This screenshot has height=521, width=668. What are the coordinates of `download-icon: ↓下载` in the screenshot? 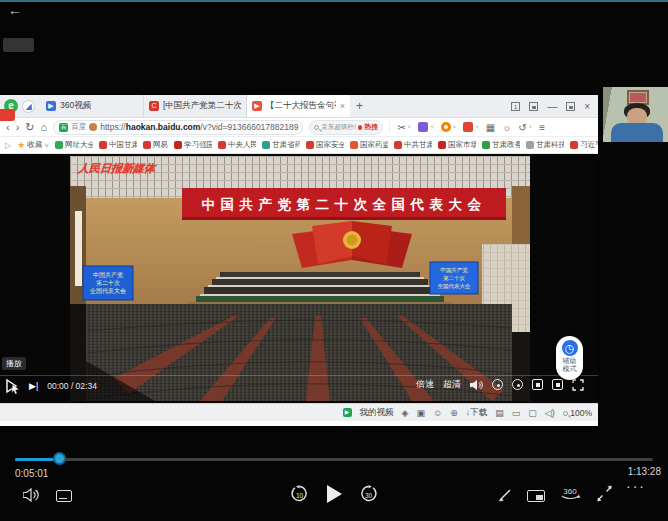 It's located at (477, 413).